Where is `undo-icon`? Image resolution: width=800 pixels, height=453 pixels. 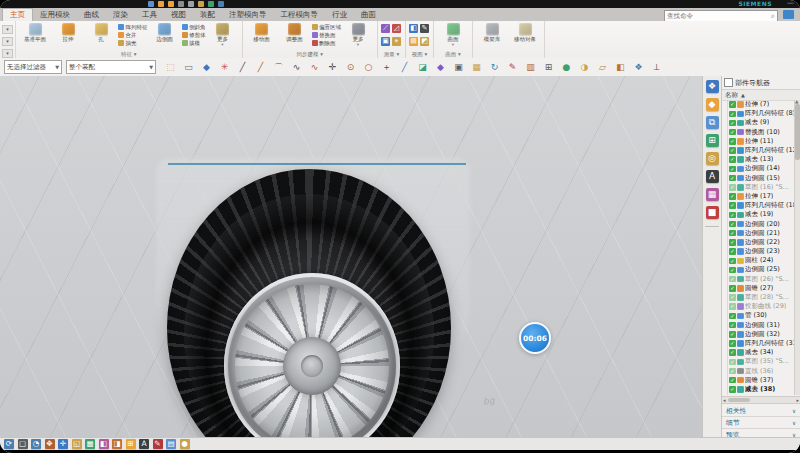
undo-icon is located at coordinates (161, 4).